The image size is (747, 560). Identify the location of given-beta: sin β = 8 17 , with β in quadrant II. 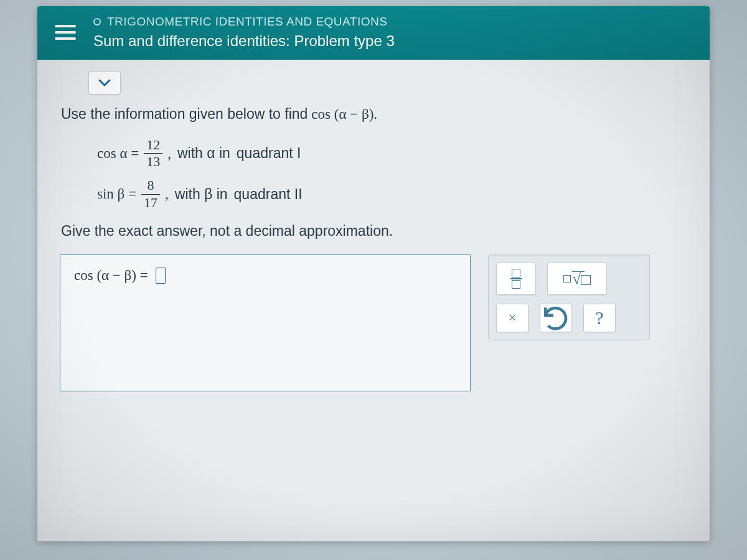
(392, 194).